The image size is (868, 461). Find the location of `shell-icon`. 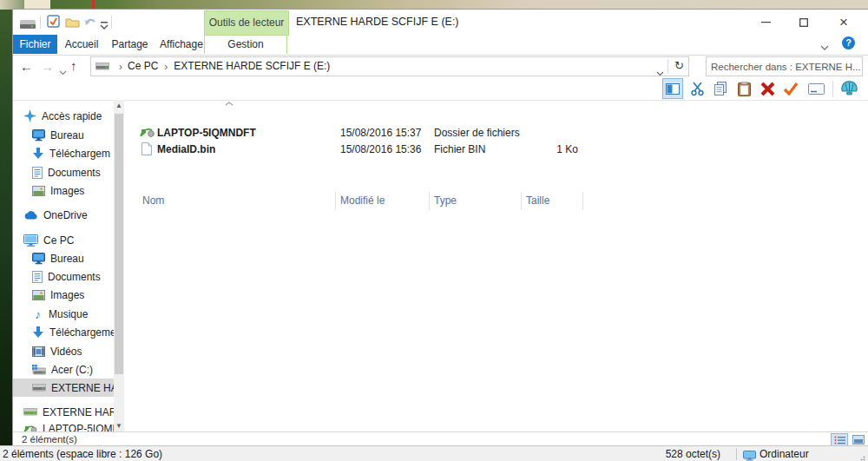

shell-icon is located at coordinates (849, 89).